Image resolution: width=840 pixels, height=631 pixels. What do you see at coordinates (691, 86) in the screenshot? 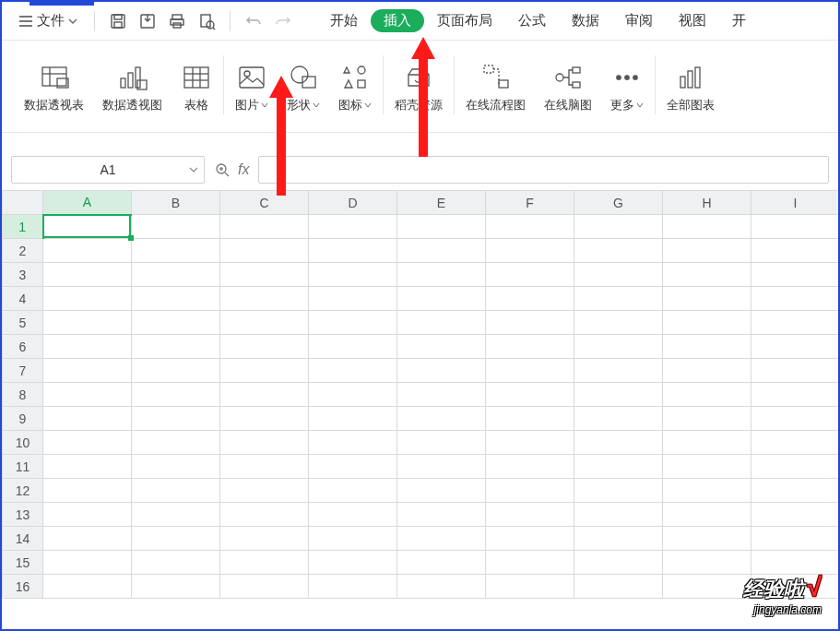
I see `all-charts-button: 全部图表` at bounding box center [691, 86].